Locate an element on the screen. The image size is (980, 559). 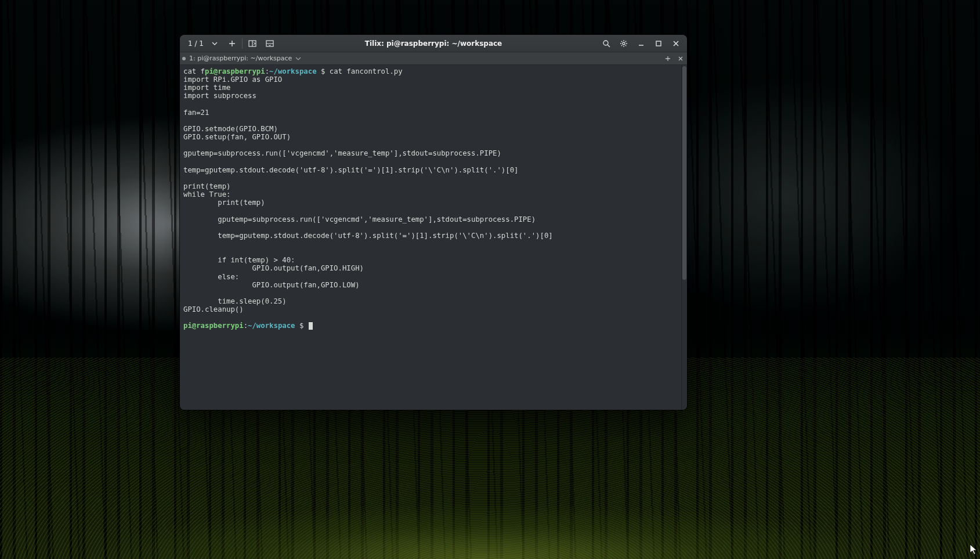
minimize-button is located at coordinates (641, 44).